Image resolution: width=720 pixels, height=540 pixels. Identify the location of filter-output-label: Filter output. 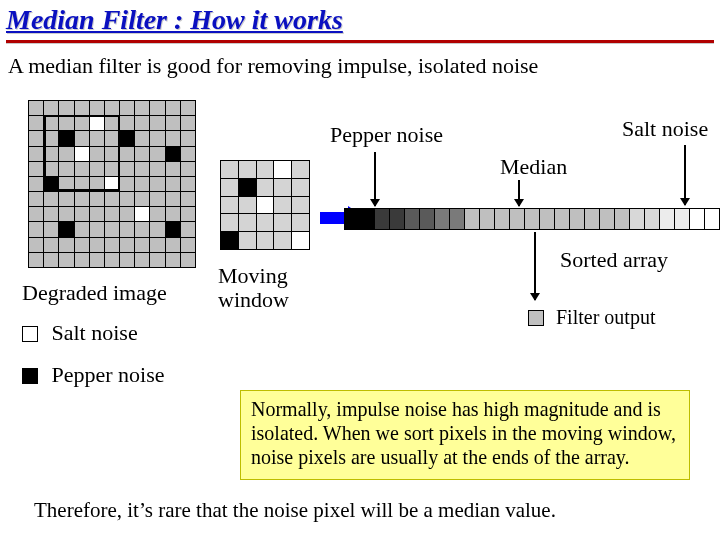
(606, 317).